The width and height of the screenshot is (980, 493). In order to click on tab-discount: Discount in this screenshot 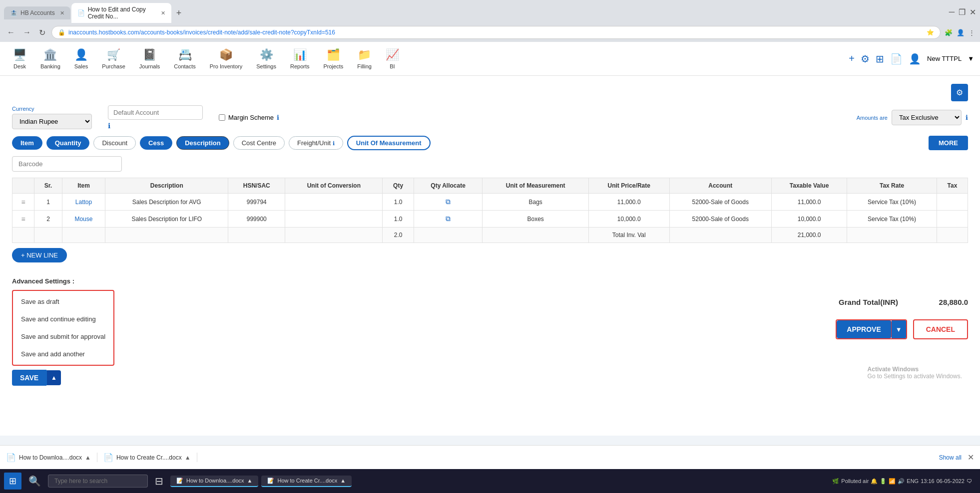, I will do `click(115, 143)`.